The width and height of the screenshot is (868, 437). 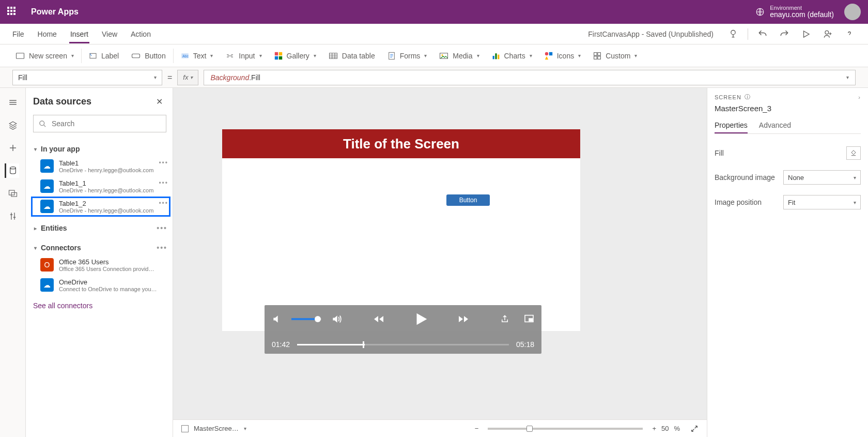 I want to click on app-checker-icon, so click(x=733, y=34).